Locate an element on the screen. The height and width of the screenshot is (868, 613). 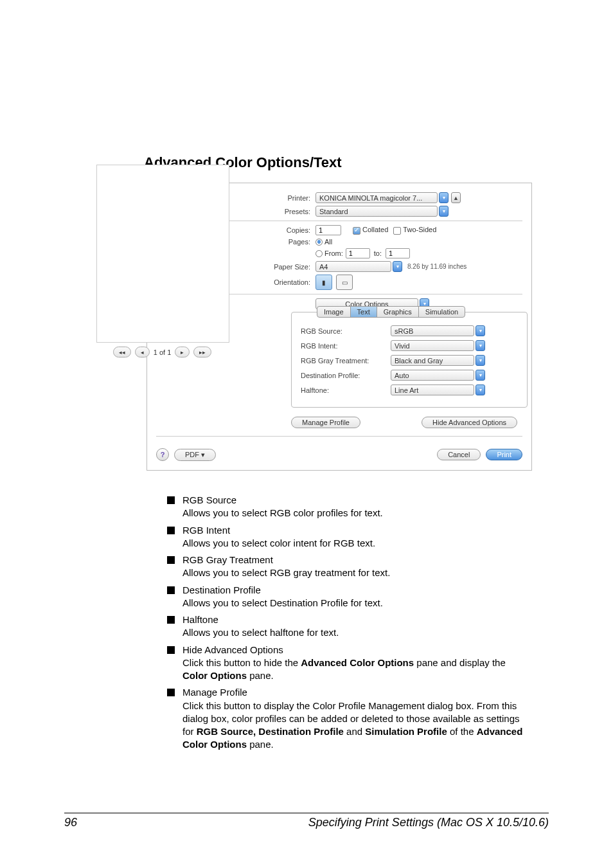
cancel-button: Cancel is located at coordinates (459, 455).